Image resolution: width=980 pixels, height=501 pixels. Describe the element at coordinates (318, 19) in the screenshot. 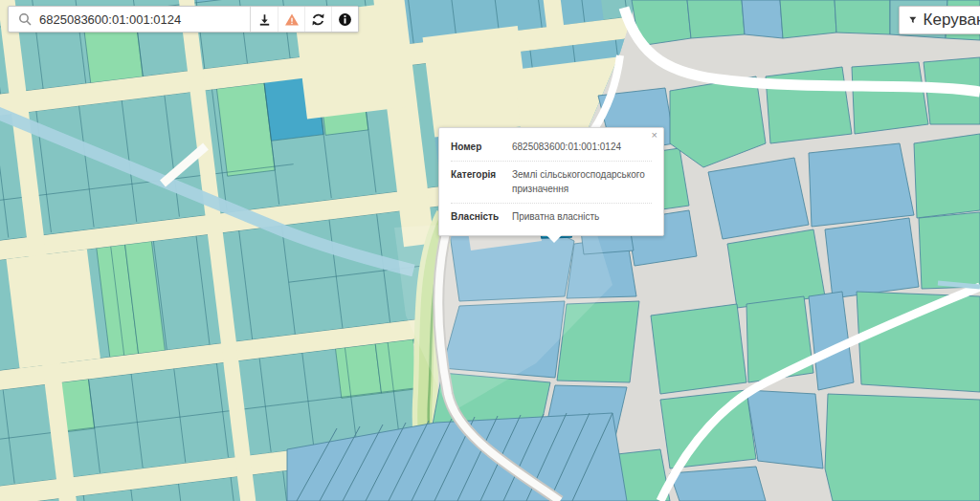

I see `refresh-icon` at that location.